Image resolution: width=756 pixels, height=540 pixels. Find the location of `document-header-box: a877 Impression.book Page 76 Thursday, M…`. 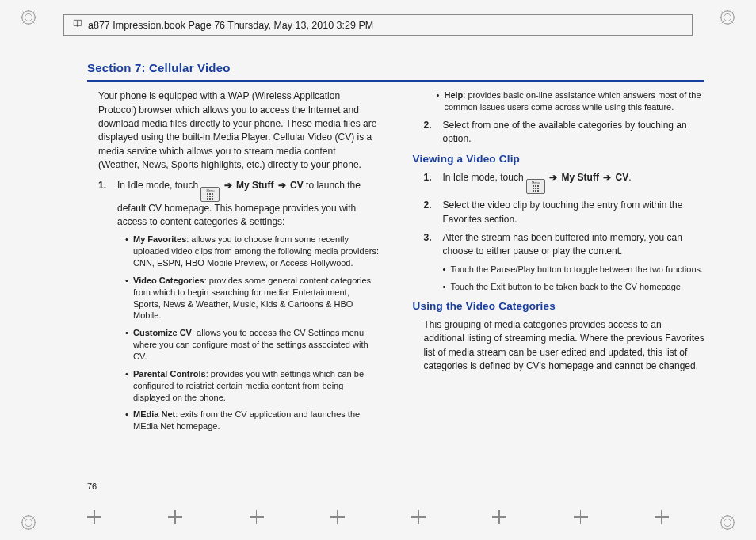

document-header-box: a877 Impression.book Page 76 Thursday, M… is located at coordinates (378, 25).